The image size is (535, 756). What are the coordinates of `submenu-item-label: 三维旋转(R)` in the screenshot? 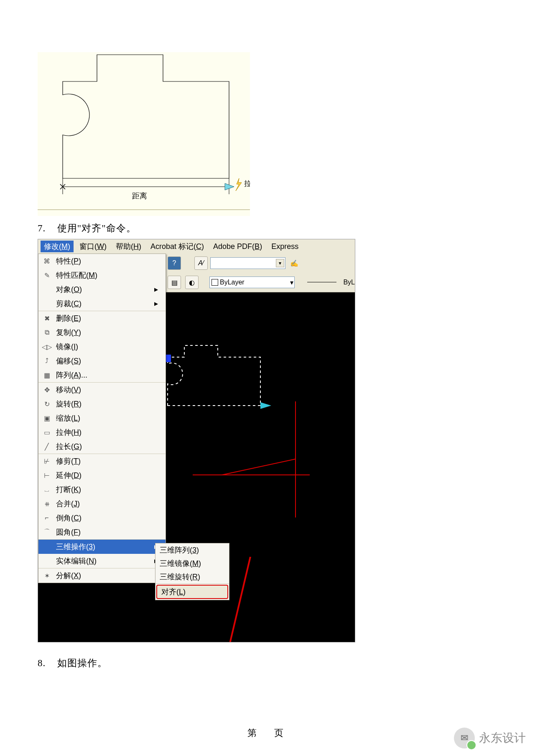 It's located at (180, 577).